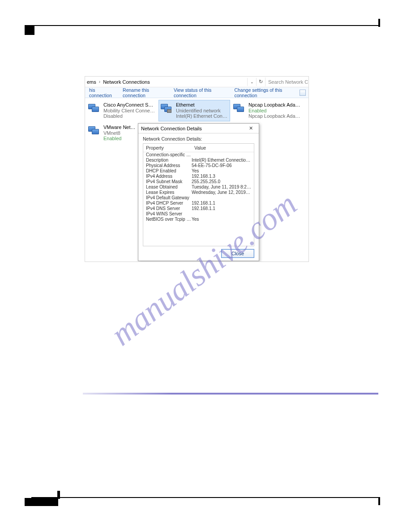  What do you see at coordinates (167, 176) in the screenshot?
I see `property-cell: IPv4 Address` at bounding box center [167, 176].